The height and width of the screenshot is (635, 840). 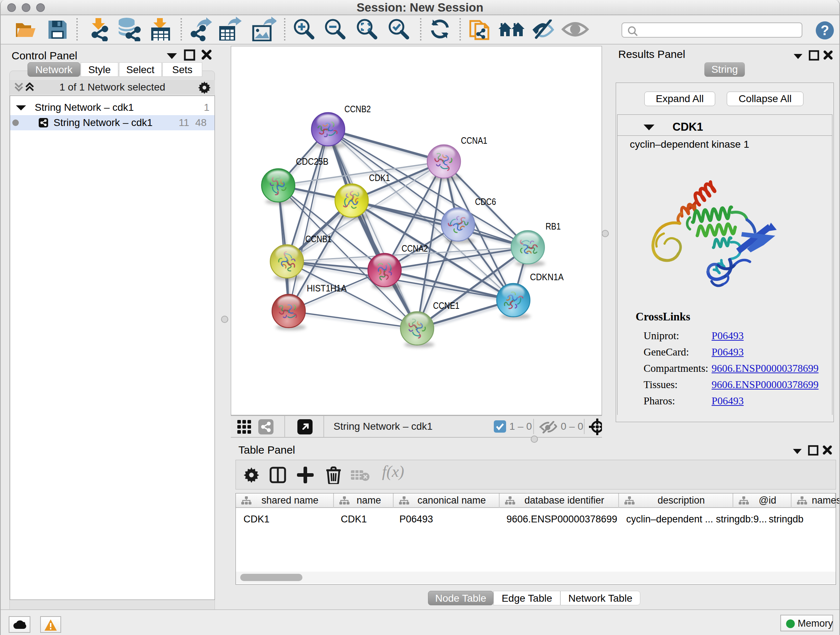 I want to click on svg-text: CCNB2, so click(x=358, y=109).